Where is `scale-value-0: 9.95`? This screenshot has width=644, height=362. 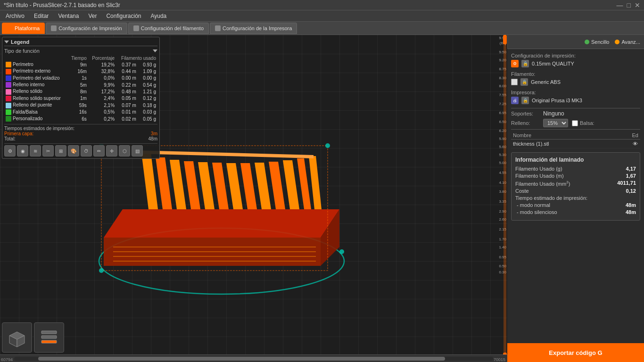 scale-value-0: 9.95 is located at coordinates (503, 38).